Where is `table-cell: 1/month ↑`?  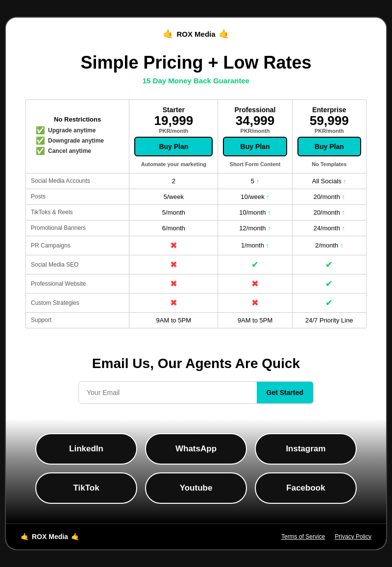
table-cell: 1/month ↑ is located at coordinates (255, 245).